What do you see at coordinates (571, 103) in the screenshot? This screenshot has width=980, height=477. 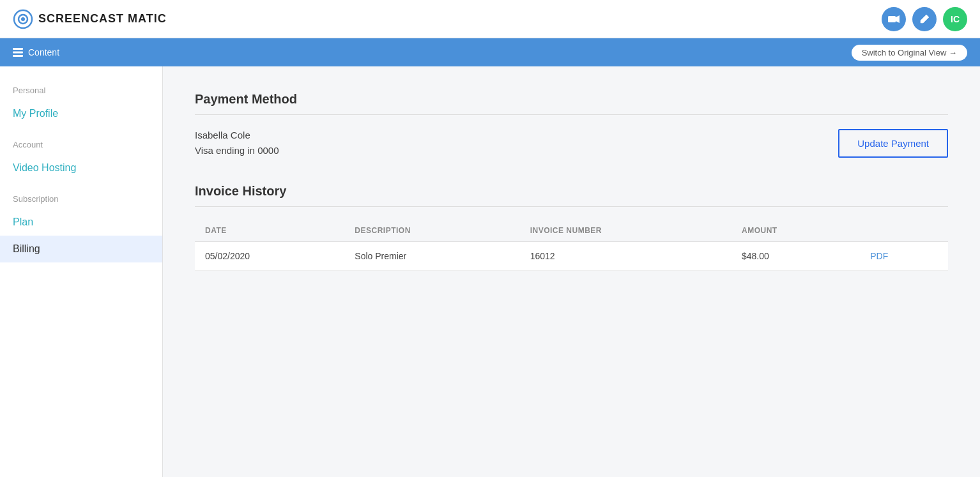 I see `payment-method-title: Payment Method` at bounding box center [571, 103].